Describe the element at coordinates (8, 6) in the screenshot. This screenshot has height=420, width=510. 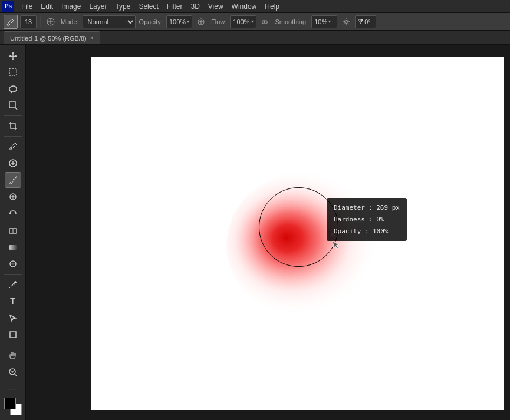
I see `app-logo: Ps` at that location.